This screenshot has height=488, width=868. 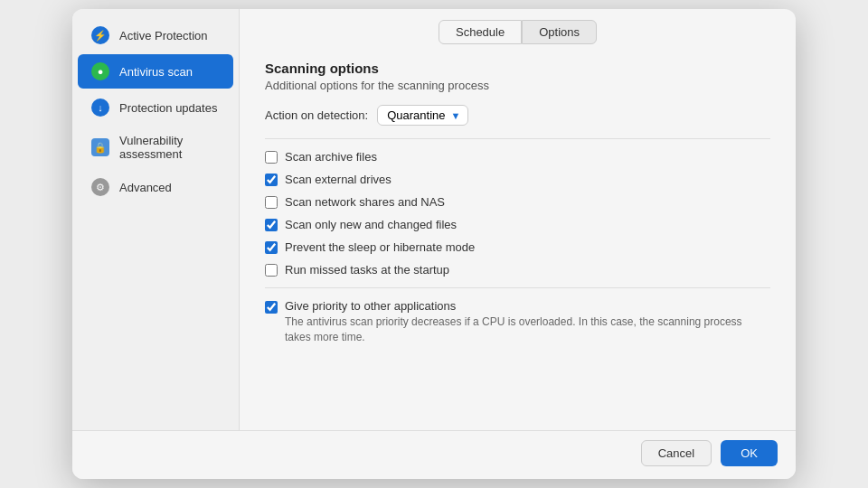 I want to click on tab-options: Options, so click(x=559, y=33).